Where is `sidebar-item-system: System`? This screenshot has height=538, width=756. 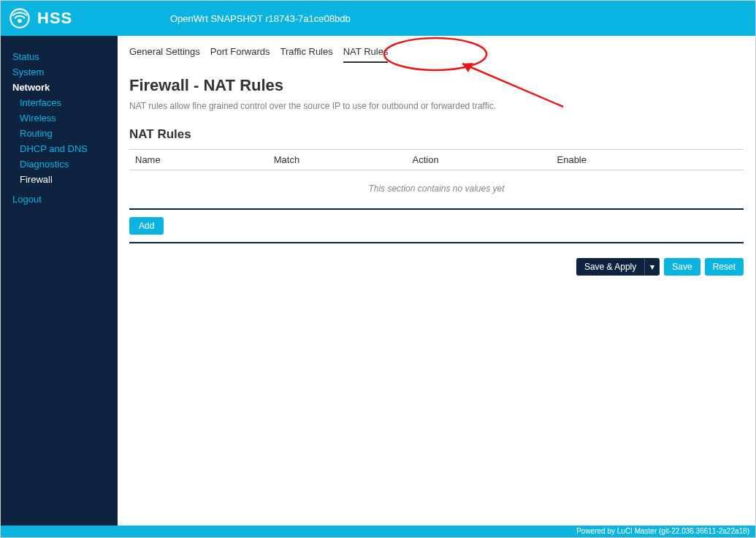 sidebar-item-system: System is located at coordinates (59, 72).